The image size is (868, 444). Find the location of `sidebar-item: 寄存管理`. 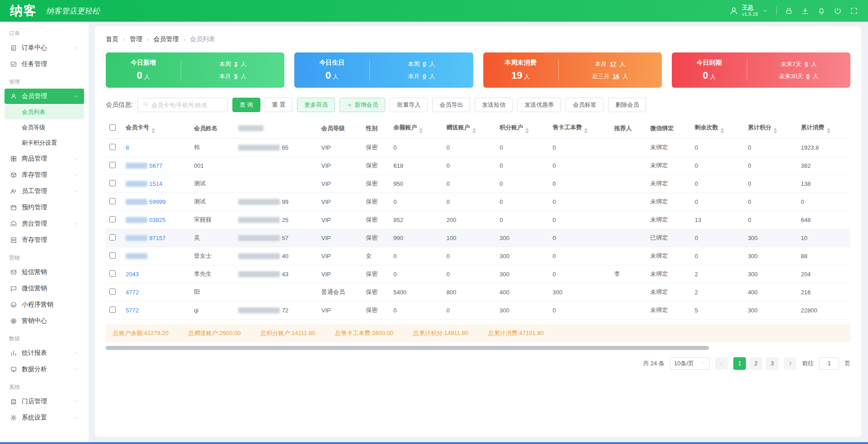

sidebar-item: 寄存管理 is located at coordinates (44, 240).